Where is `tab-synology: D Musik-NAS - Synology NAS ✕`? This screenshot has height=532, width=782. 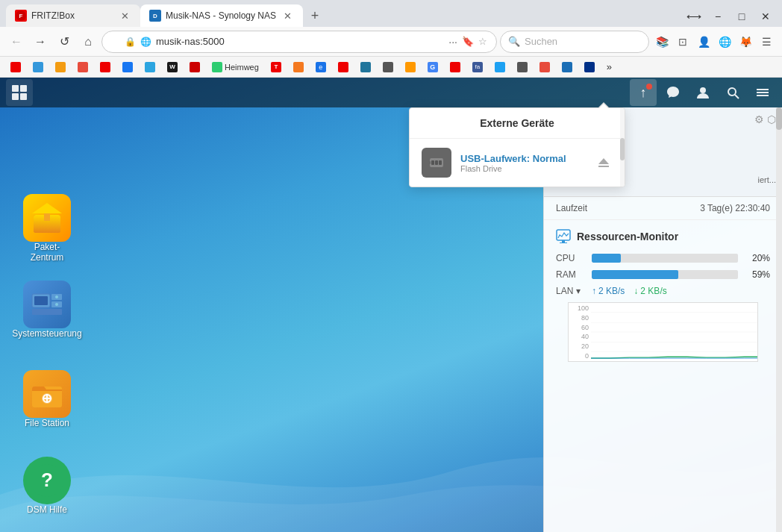
tab-synology: D Musik-NAS - Synology NAS ✕ is located at coordinates (222, 16).